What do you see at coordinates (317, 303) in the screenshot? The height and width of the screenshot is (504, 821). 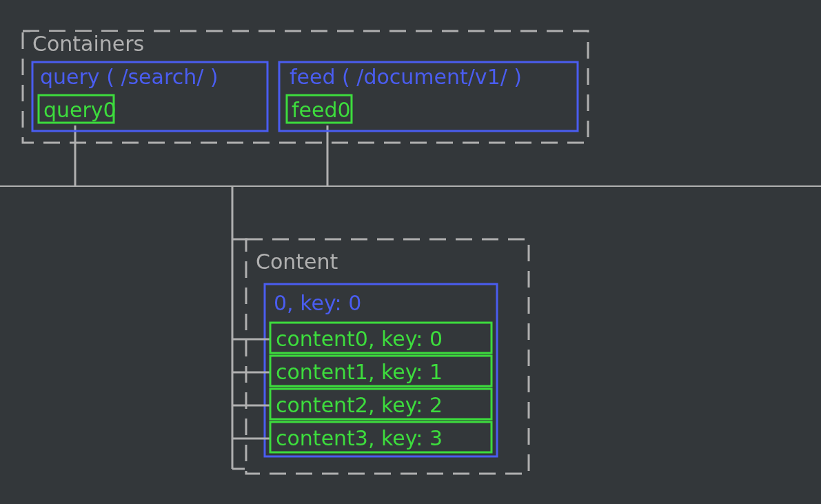 I see `content-header: 0, key: 0` at bounding box center [317, 303].